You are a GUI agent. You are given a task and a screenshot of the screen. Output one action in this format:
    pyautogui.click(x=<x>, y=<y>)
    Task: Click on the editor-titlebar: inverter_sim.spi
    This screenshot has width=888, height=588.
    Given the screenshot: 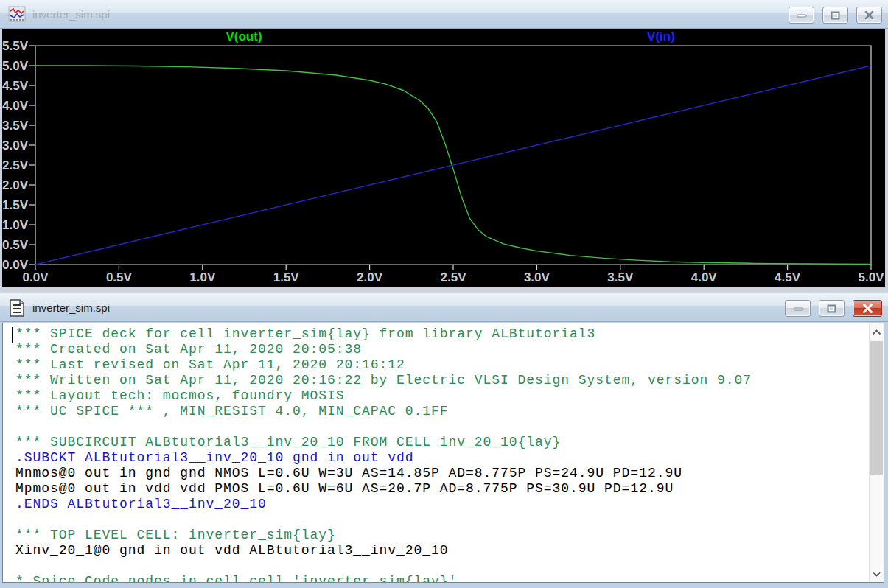 What is the action you would take?
    pyautogui.click(x=444, y=308)
    